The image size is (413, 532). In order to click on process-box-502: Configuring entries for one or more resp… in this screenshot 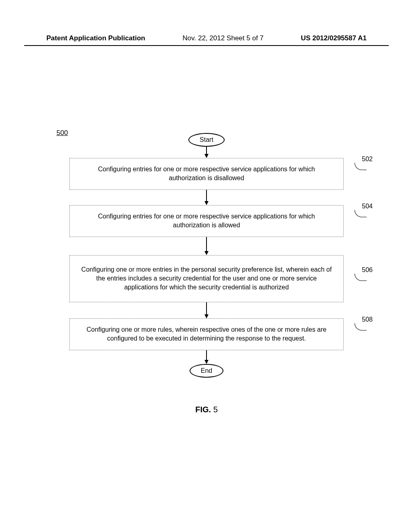, I will do `click(206, 174)`.